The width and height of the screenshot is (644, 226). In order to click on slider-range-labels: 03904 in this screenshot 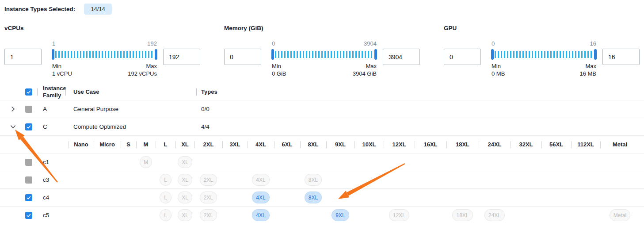, I will do `click(324, 43)`.